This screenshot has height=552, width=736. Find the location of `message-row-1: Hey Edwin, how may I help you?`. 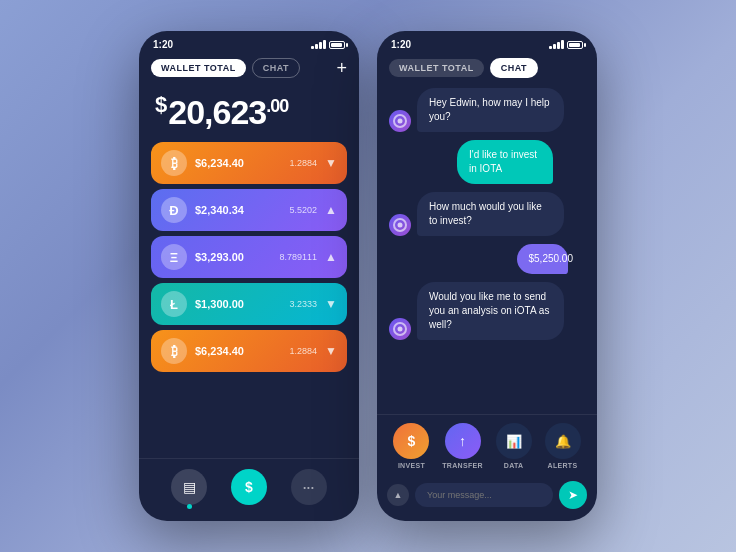

message-row-1: Hey Edwin, how may I help you? is located at coordinates (487, 110).